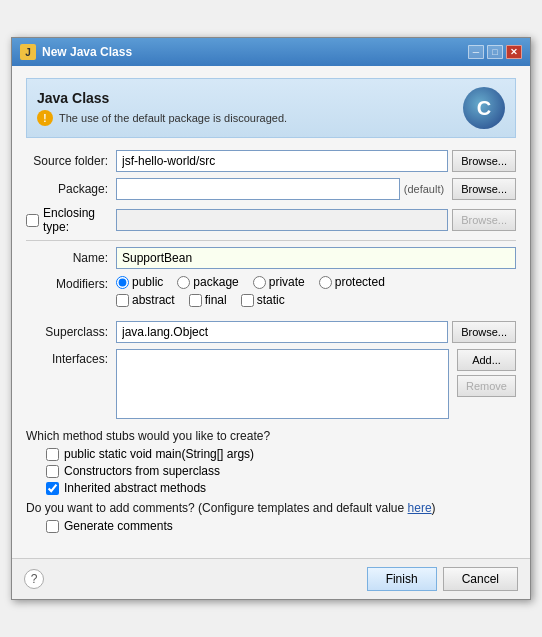 Image resolution: width=542 pixels, height=637 pixels. Describe the element at coordinates (360, 282) in the screenshot. I see `modifier-protected-text: protected` at that location.